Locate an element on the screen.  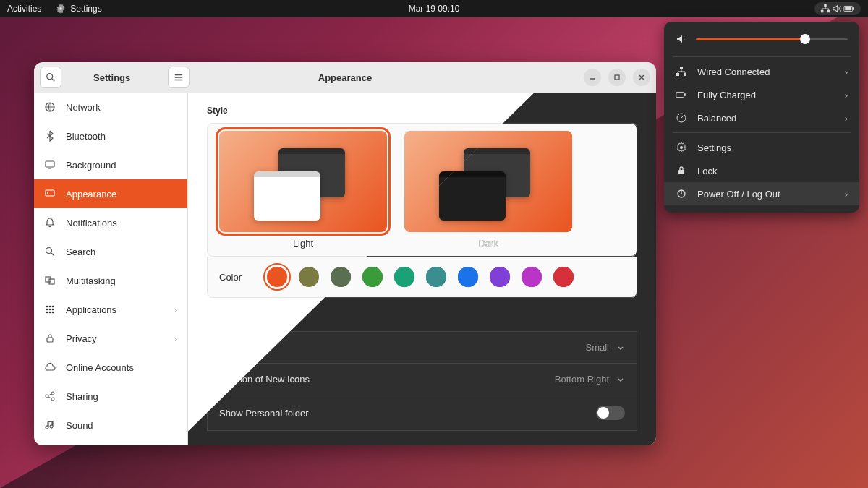
sidebar-item-notifications: Notifications is located at coordinates (111, 223).